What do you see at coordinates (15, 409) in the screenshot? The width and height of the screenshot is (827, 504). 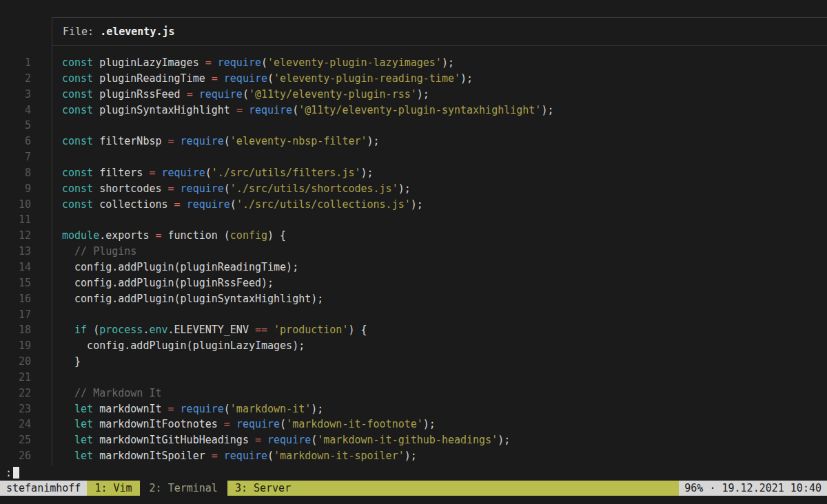 I see `line-number: 23` at bounding box center [15, 409].